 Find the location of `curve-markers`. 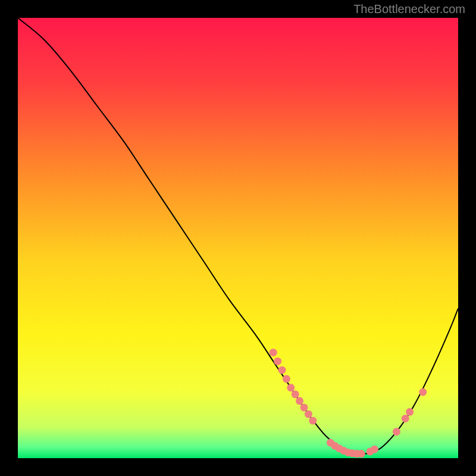

curve-markers is located at coordinates (349, 403).